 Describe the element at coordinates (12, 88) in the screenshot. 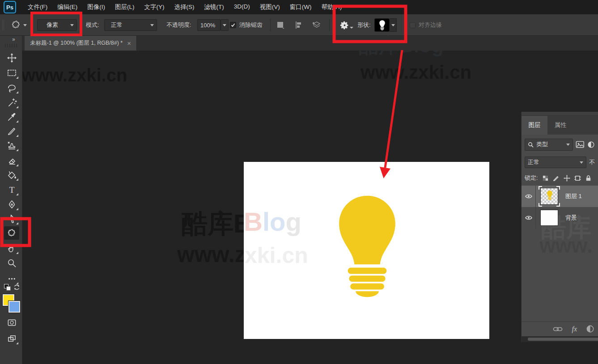

I see `lasso-tool` at that location.